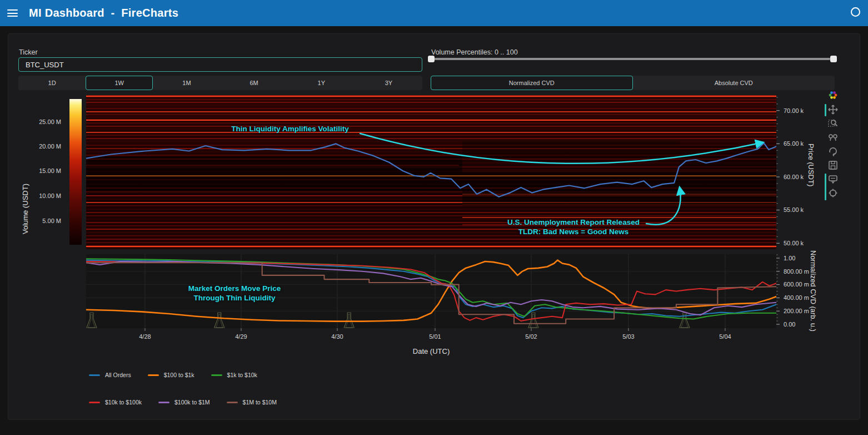 The height and width of the screenshot is (435, 868). What do you see at coordinates (789, 324) in the screenshot?
I see `cvd-axis-tick: 0.00` at bounding box center [789, 324].